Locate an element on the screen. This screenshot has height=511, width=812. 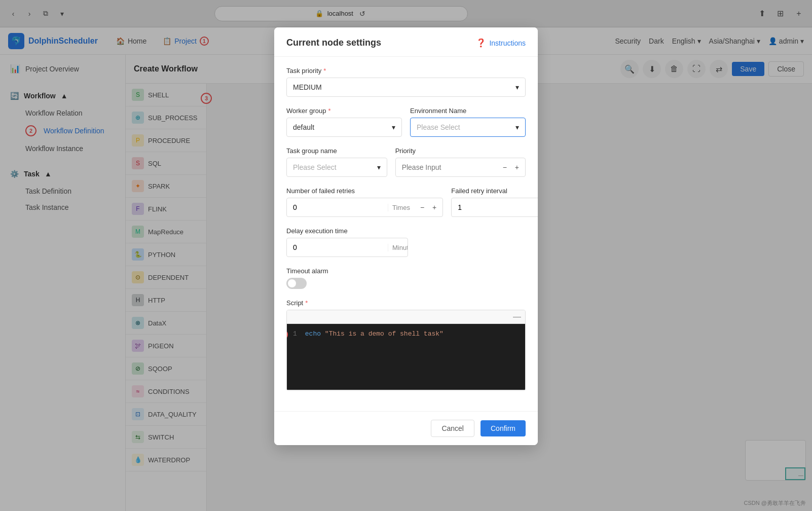
task-group-priority-row: Task group name Please Select ▾ Priority is located at coordinates (406, 162).